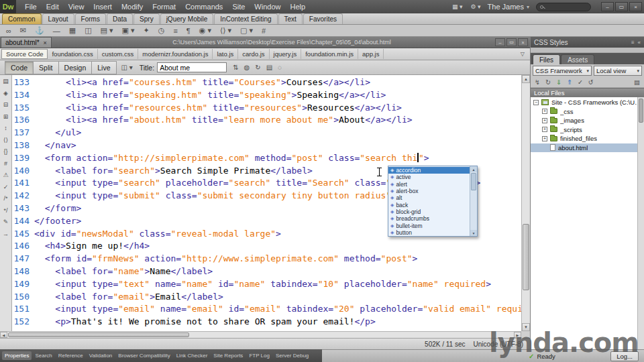 The height and width of the screenshot is (362, 644). What do you see at coordinates (103, 68) in the screenshot?
I see `view-button-live: Live` at bounding box center [103, 68].